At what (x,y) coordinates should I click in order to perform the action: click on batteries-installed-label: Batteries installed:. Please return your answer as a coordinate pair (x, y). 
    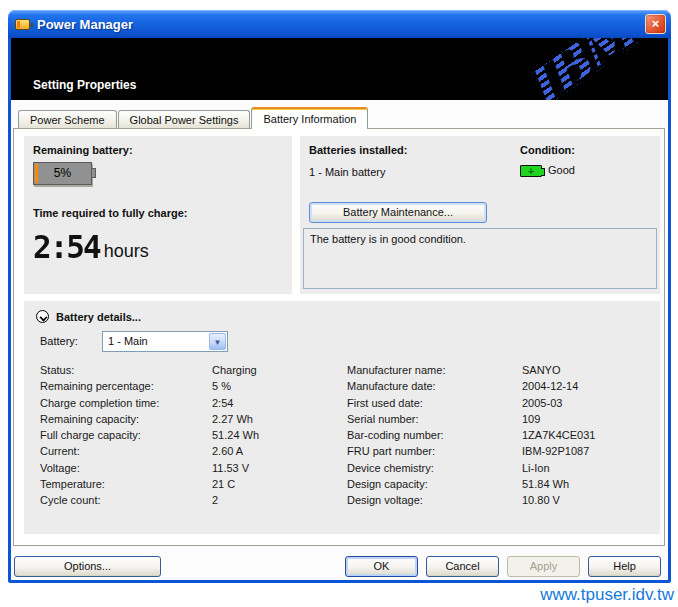
    Looking at the image, I should click on (358, 150).